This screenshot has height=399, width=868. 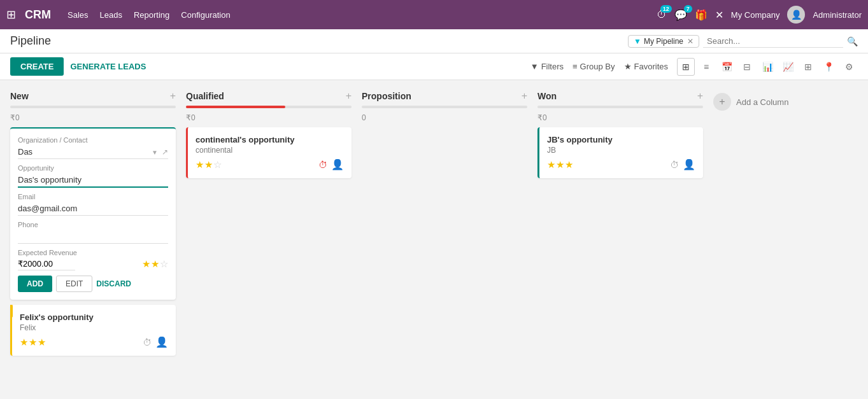 I want to click on discard-button: DISCARD, so click(x=113, y=284).